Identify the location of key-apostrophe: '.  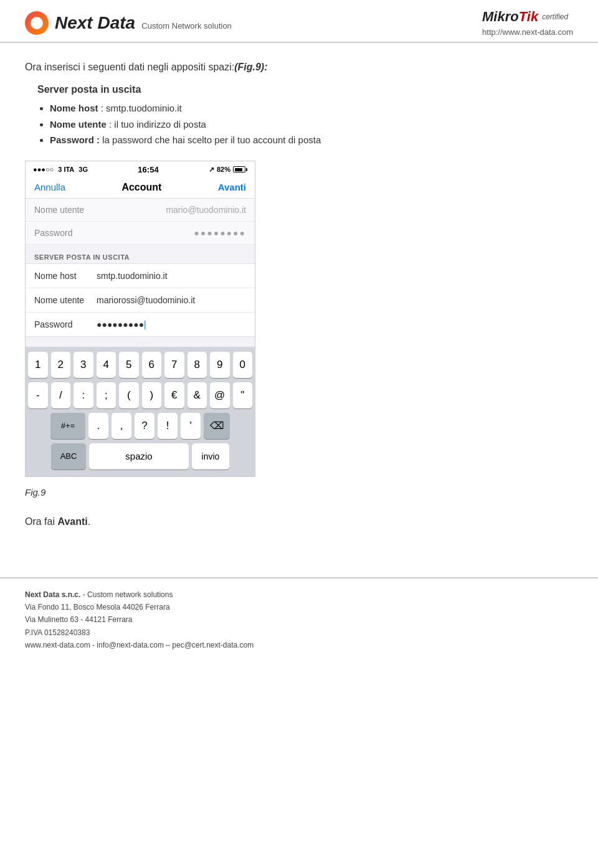
(191, 426).